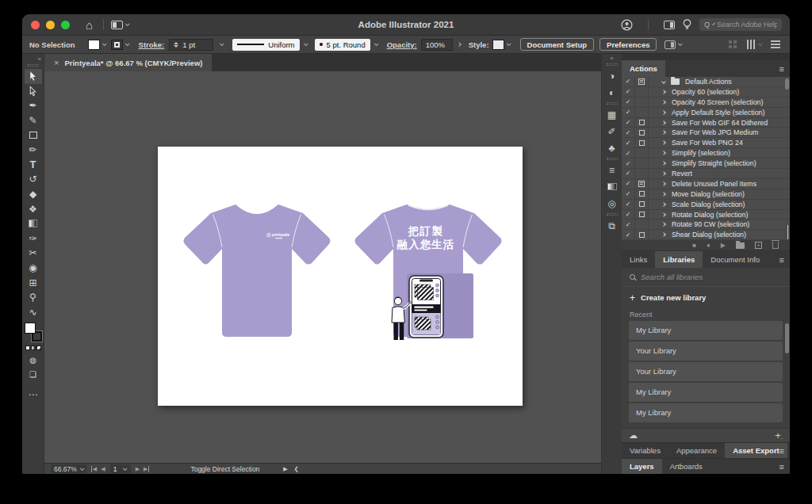 The image size is (812, 504). Describe the element at coordinates (33, 268) in the screenshot. I see `blend-tool: ◉` at that location.